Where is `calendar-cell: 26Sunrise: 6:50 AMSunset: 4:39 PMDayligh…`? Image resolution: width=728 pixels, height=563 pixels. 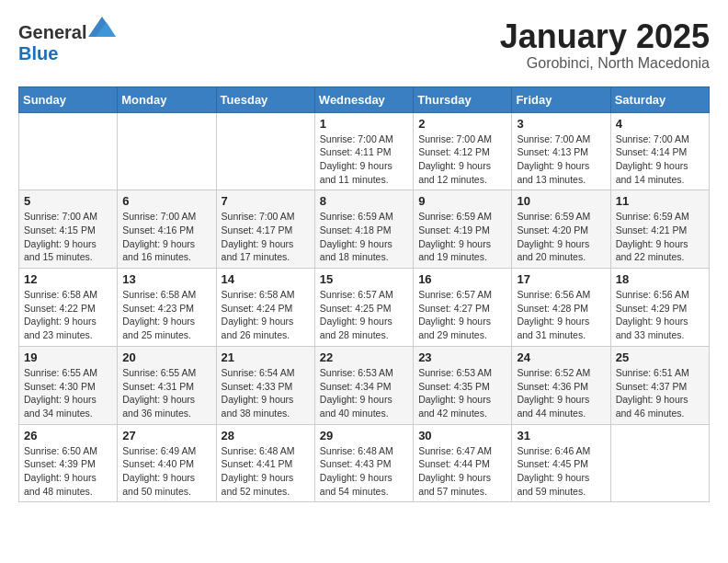
calendar-cell: 26Sunrise: 6:50 AMSunset: 4:39 PMDayligh… is located at coordinates (68, 464).